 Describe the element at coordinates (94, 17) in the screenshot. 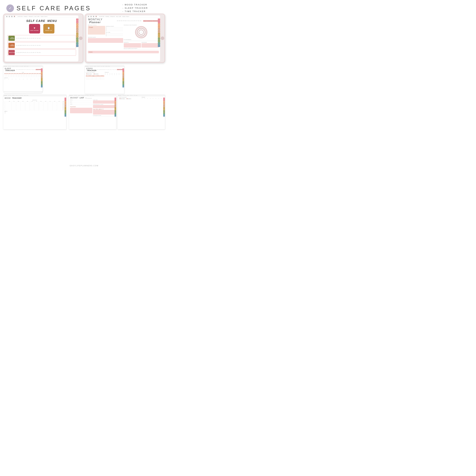

I see `grid-icon-planner: ⊞` at that location.